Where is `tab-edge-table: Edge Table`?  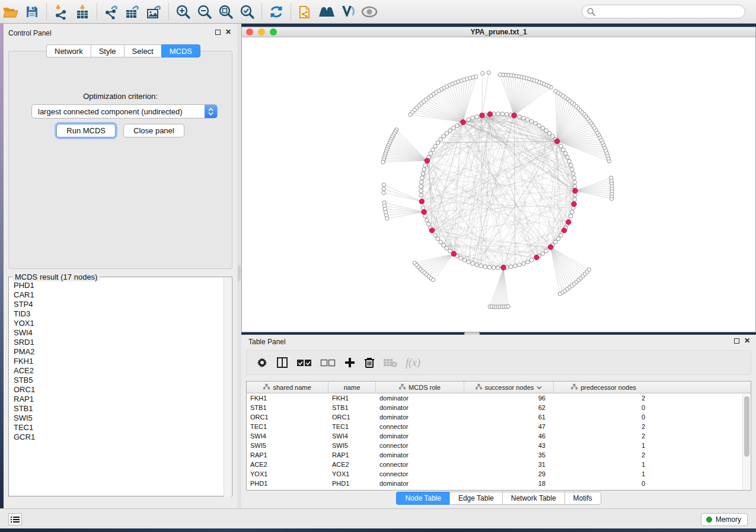 tab-edge-table: Edge Table is located at coordinates (476, 498).